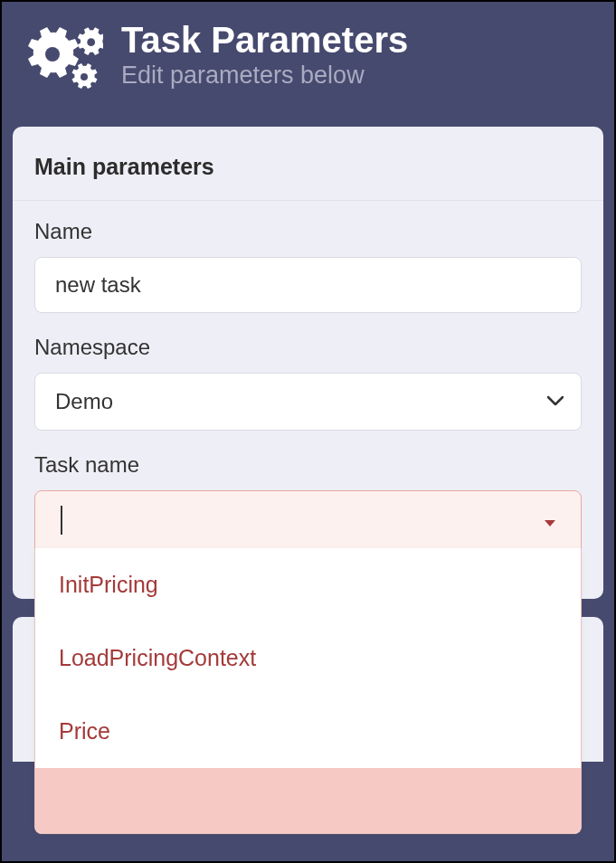 This screenshot has height=863, width=616. What do you see at coordinates (308, 164) in the screenshot?
I see `card-heading: Main parameters` at bounding box center [308, 164].